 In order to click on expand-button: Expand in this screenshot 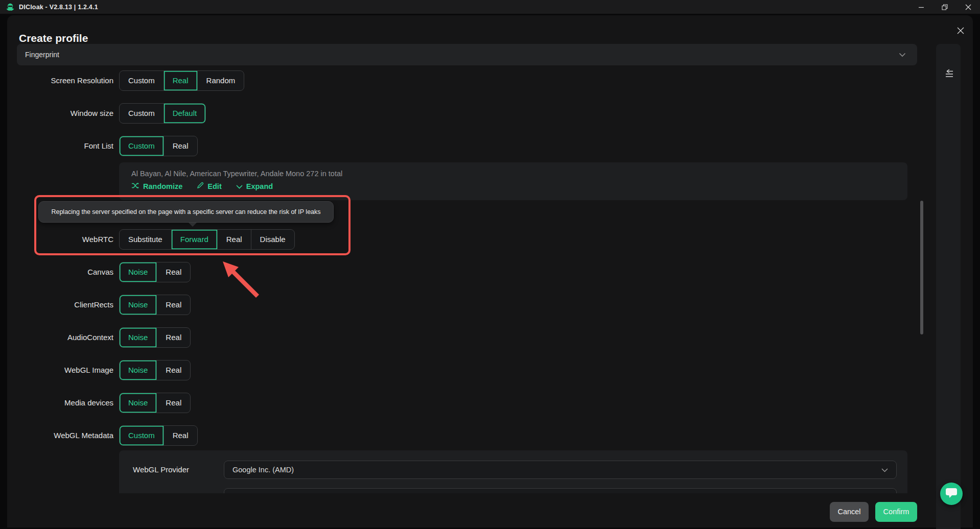, I will do `click(254, 186)`.